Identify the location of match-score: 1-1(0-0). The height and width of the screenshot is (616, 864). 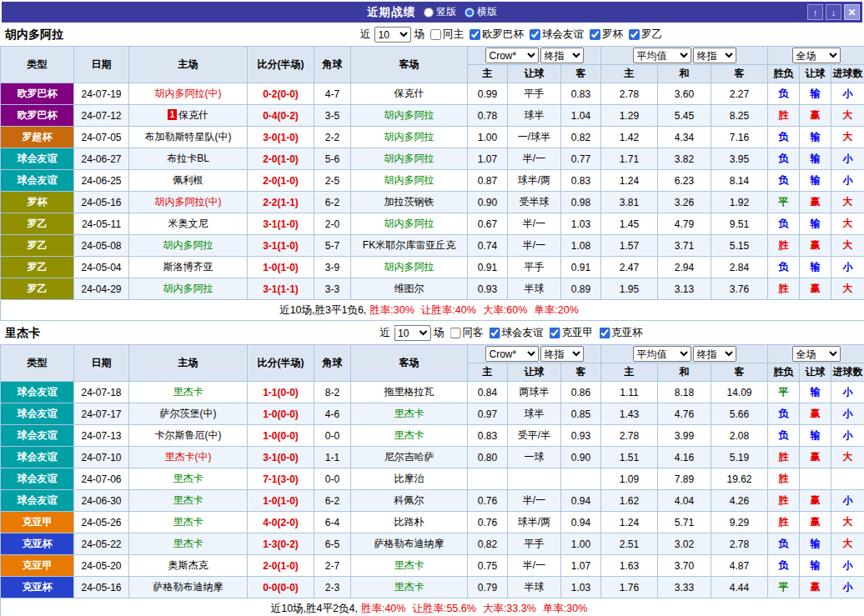
(281, 393).